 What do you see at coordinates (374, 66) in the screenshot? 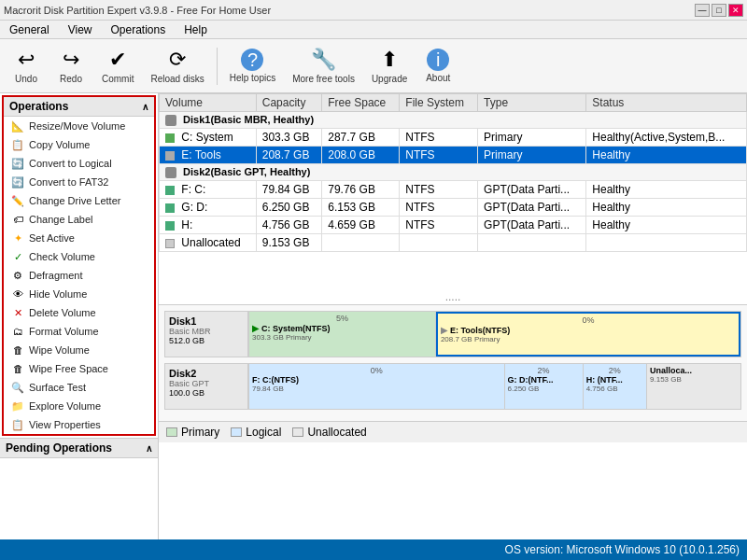
I see `toolbar: ↩ Undo ↪ Redo ✔ Commit ⟳ Reload disks ? …` at bounding box center [374, 66].